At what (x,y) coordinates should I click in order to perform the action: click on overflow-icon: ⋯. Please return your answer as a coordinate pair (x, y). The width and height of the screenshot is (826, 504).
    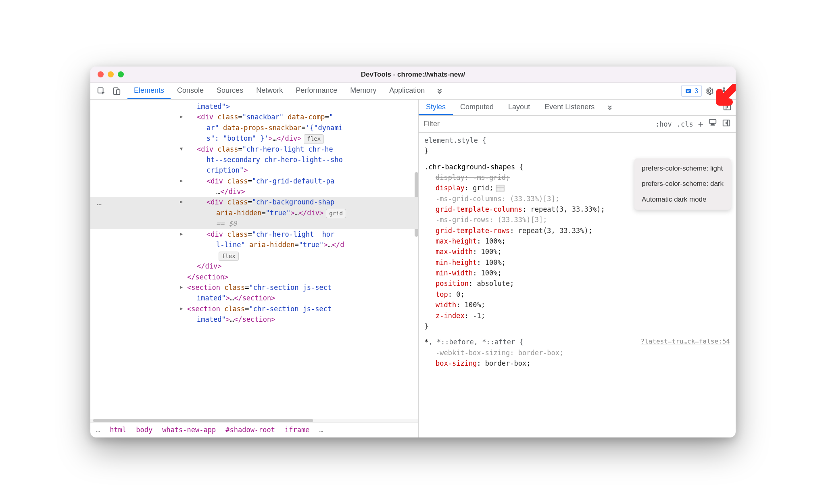
    Looking at the image, I should click on (100, 205).